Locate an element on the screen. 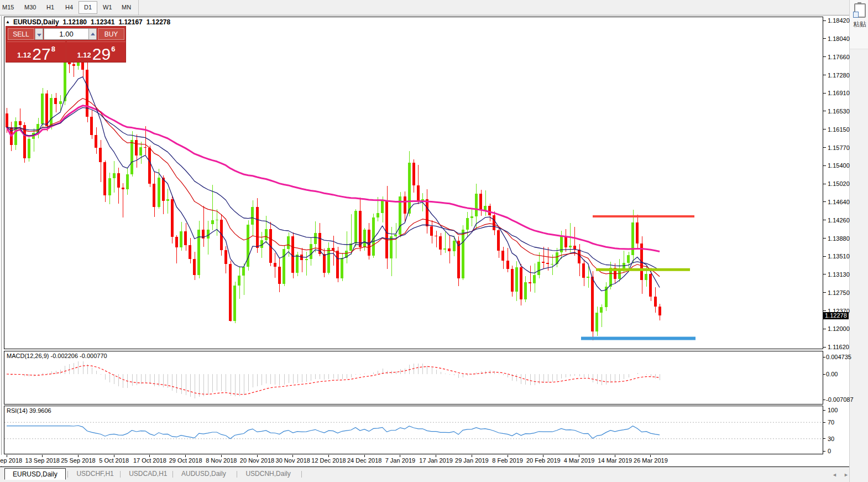 The height and width of the screenshot is (482, 868). price-axis-label: 1.13510 is located at coordinates (839, 256).